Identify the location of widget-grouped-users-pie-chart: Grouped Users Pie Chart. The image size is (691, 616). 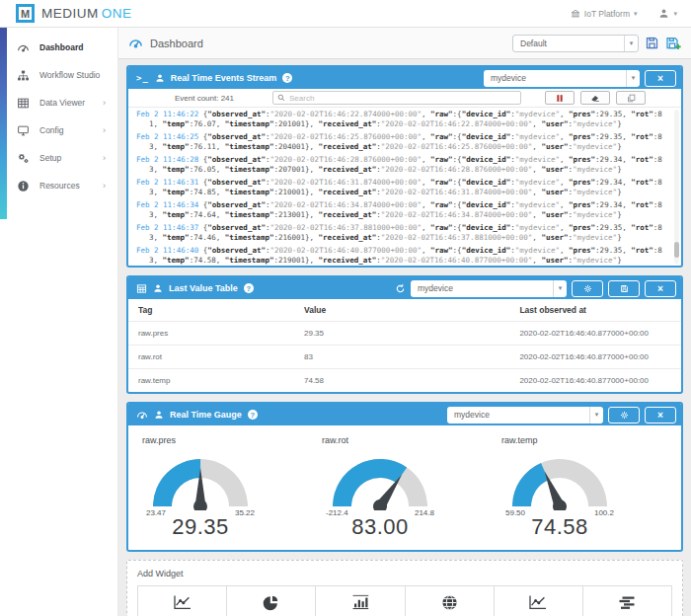
(271, 601).